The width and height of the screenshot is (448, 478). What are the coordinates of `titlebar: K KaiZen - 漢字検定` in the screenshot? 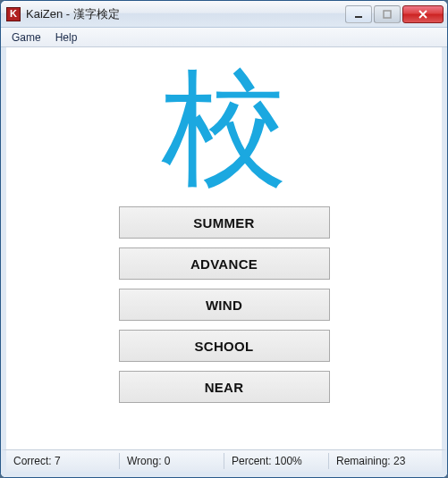 It's located at (224, 14).